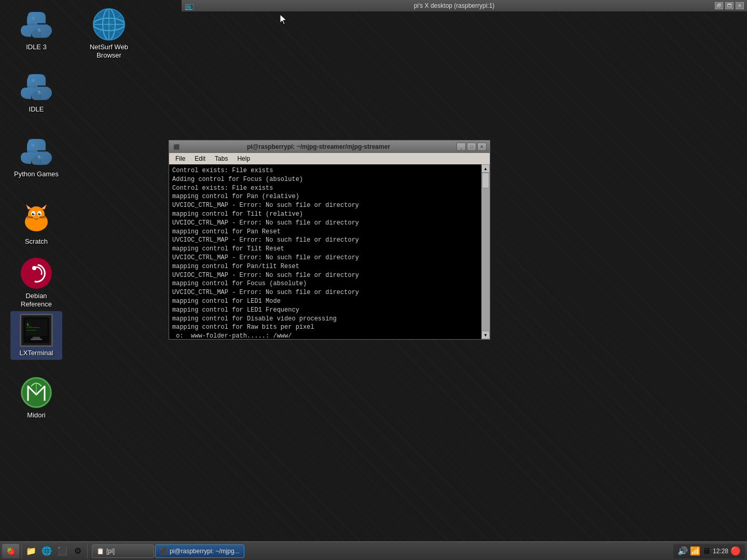 This screenshot has width=747, height=560. Describe the element at coordinates (10, 551) in the screenshot. I see `start-button: 🍓` at that location.